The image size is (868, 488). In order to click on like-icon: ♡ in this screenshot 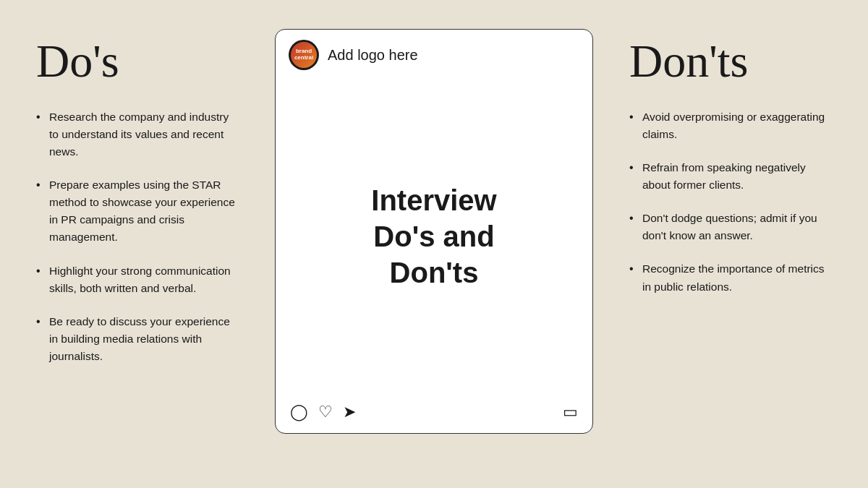, I will do `click(326, 412)`.